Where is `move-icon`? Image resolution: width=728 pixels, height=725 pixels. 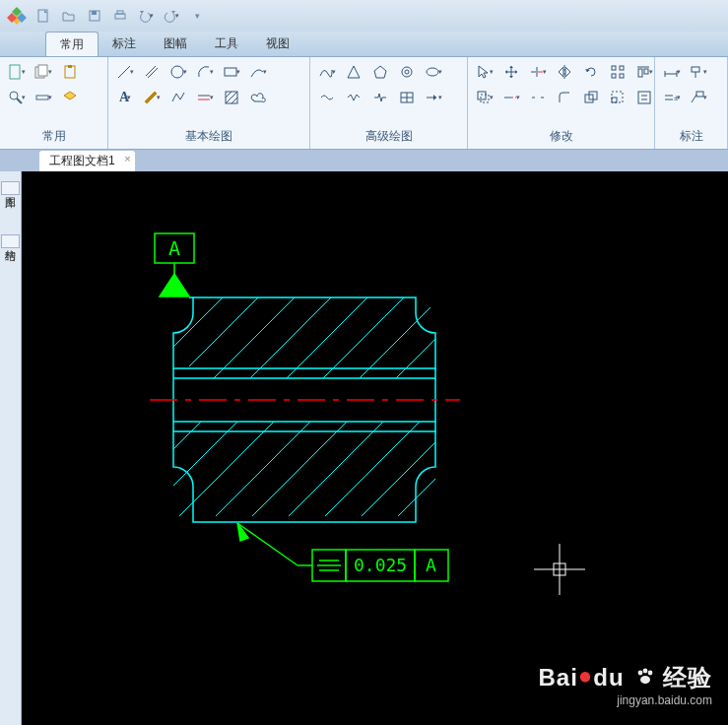 move-icon is located at coordinates (511, 72).